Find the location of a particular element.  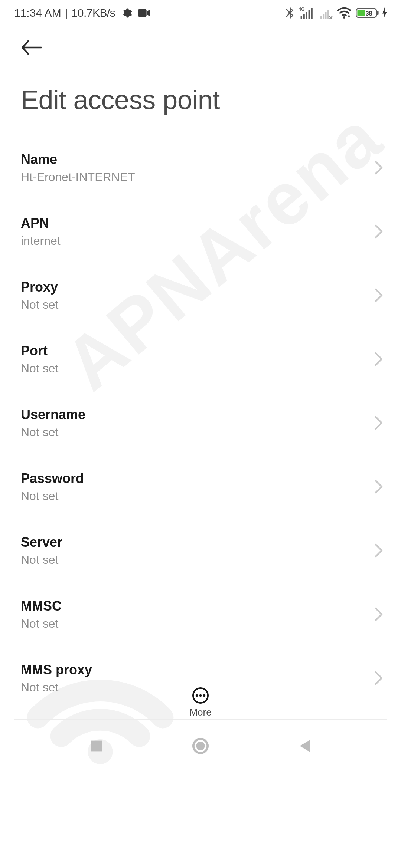

page-title: Edit access point is located at coordinates (200, 93).